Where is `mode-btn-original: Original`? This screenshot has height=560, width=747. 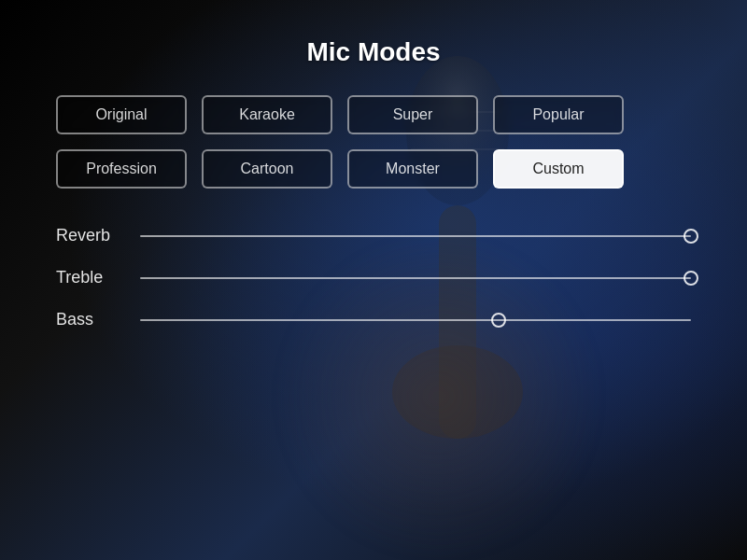
mode-btn-original: Original is located at coordinates (121, 115).